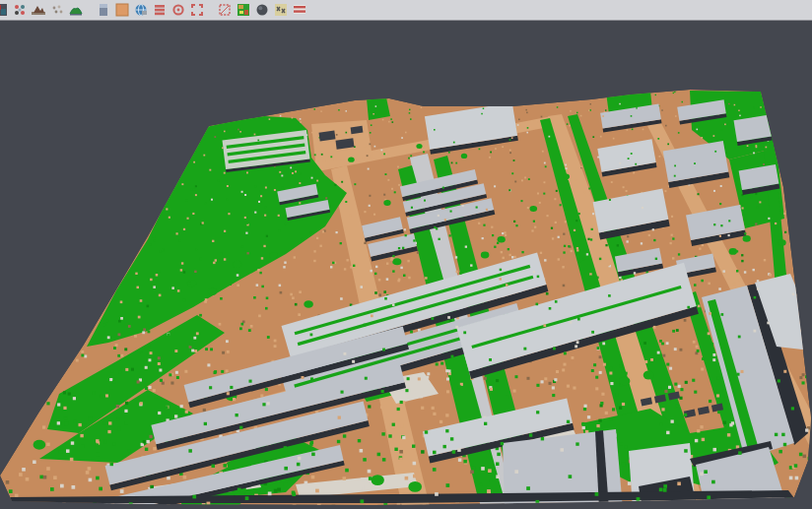  Describe the element at coordinates (103, 10) in the screenshot. I see `image-panel-icon` at that location.